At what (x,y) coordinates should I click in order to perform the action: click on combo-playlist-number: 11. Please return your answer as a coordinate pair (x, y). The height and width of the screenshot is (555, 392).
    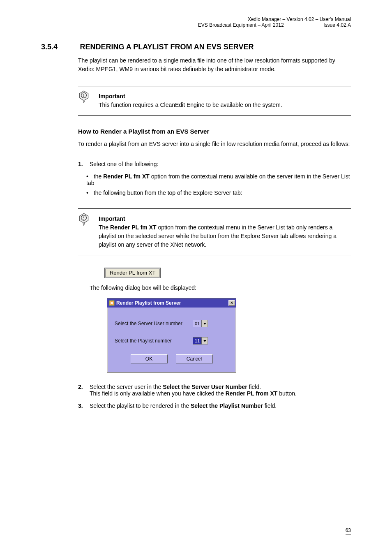
    Looking at the image, I should click on (201, 341).